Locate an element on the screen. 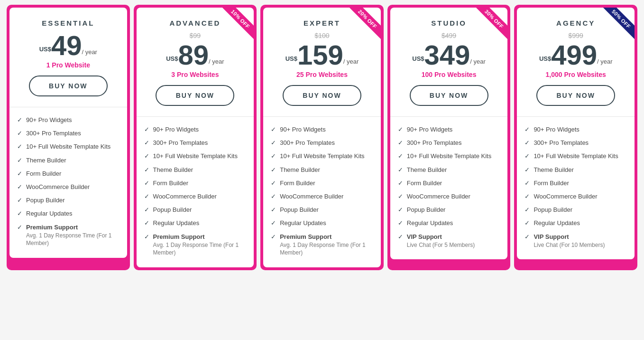  currency-expert: US$ is located at coordinates (291, 59).